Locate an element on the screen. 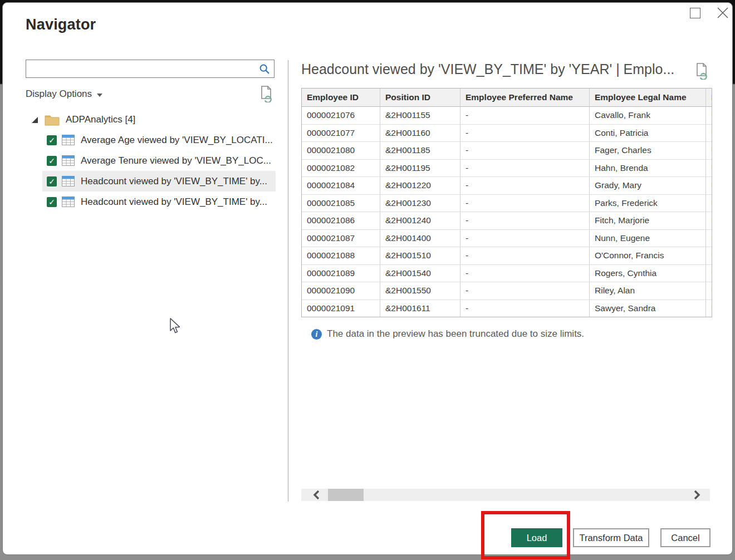  page-title: Navigator is located at coordinates (61, 24).